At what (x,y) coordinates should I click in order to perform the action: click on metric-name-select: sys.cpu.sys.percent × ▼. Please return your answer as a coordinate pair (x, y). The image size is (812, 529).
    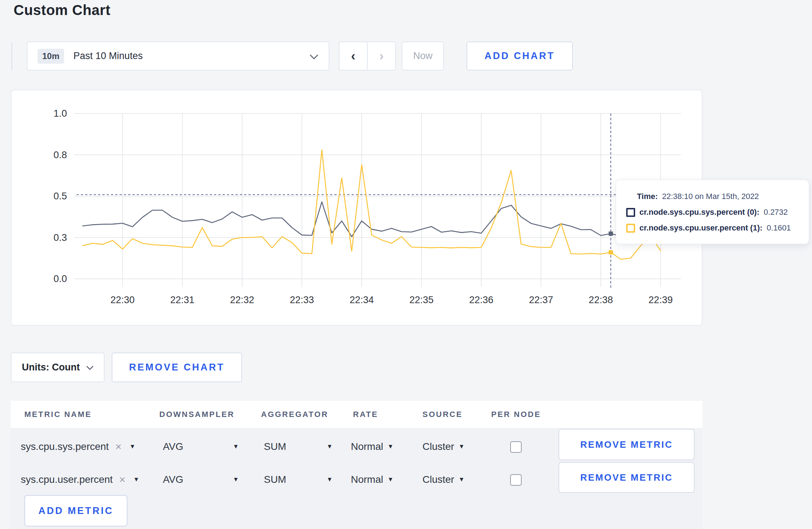
    Looking at the image, I should click on (78, 447).